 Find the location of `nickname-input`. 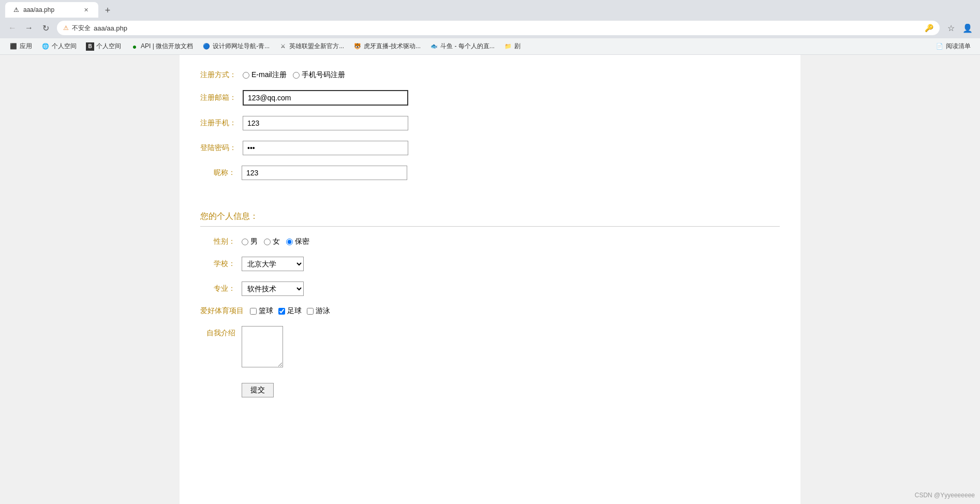

nickname-input is located at coordinates (324, 173).